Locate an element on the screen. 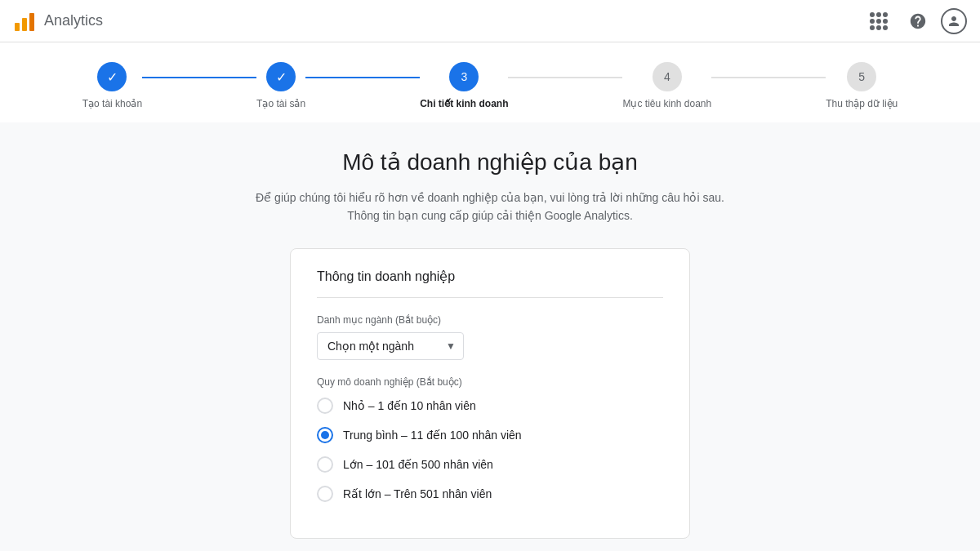  stepper: ✓ Tạo tài khoản ✓ Tạo tài sản 3 Chi tiết… is located at coordinates (490, 86).